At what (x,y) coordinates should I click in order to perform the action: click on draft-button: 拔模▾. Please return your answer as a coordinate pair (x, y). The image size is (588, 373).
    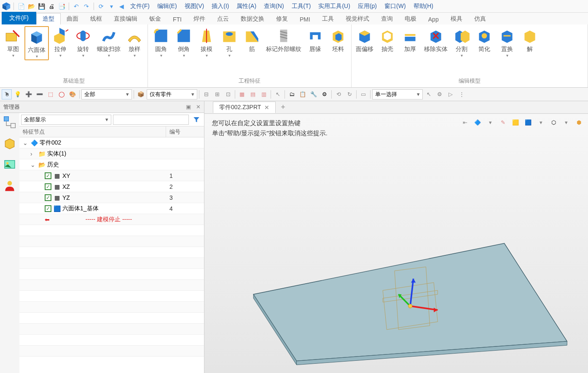
    Looking at the image, I should click on (207, 42).